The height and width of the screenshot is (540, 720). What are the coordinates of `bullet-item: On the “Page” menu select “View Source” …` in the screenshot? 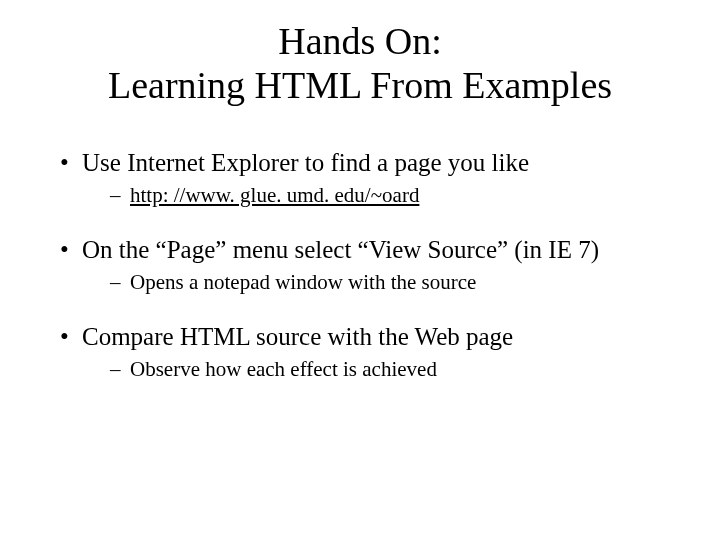 It's located at (370, 266).